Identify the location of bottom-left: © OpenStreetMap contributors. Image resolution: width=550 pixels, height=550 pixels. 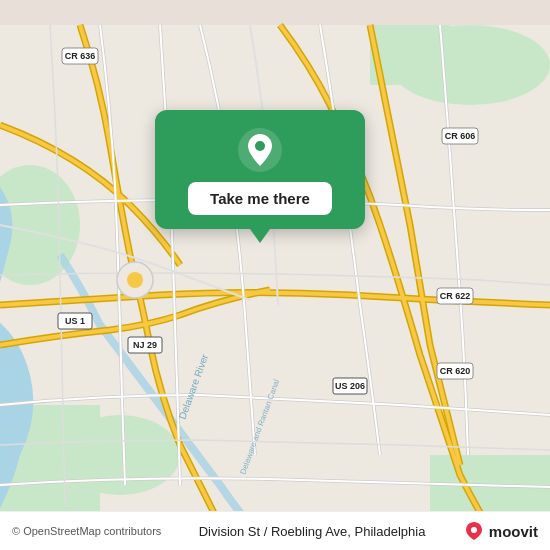
(86, 531).